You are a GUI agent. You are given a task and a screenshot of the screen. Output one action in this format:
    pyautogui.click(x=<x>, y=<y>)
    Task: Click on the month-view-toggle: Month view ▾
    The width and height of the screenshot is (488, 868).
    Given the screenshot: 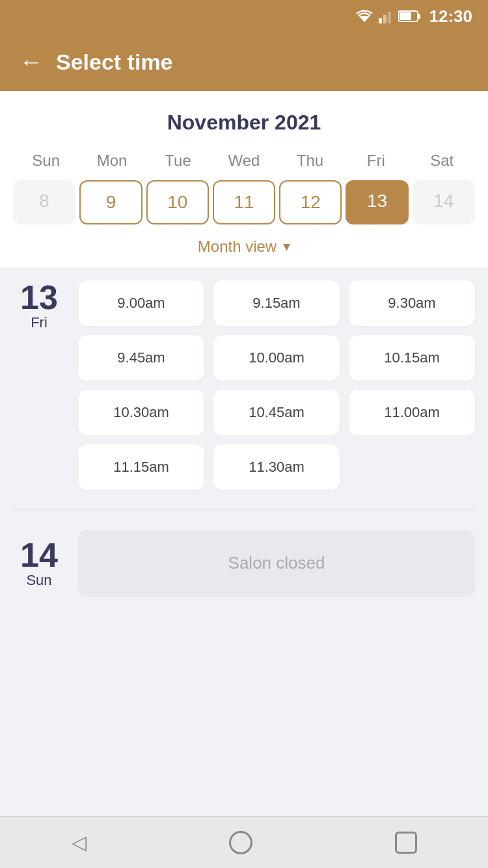 What is the action you would take?
    pyautogui.click(x=244, y=246)
    